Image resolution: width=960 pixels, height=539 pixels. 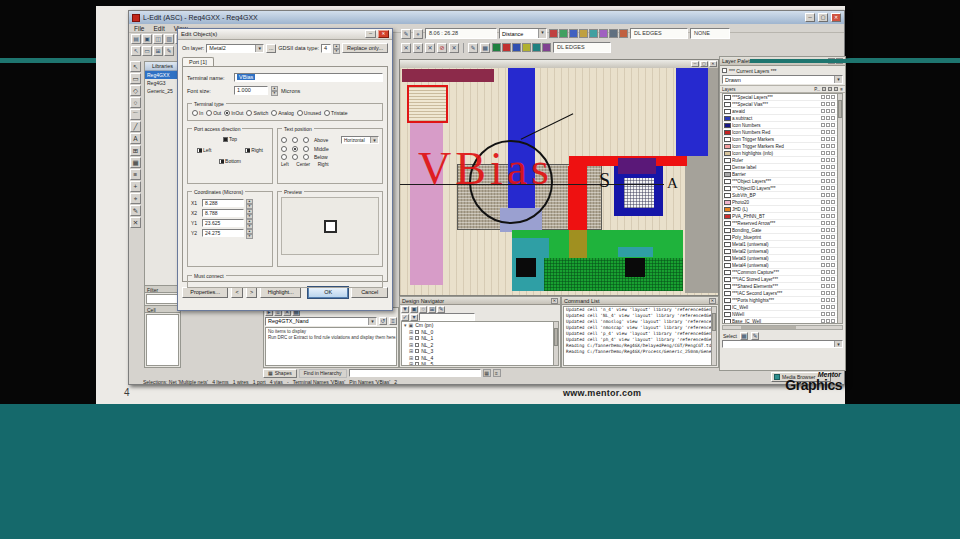 What do you see at coordinates (432, 310) in the screenshot?
I see `expand-icon: ⊞` at bounding box center [432, 310].